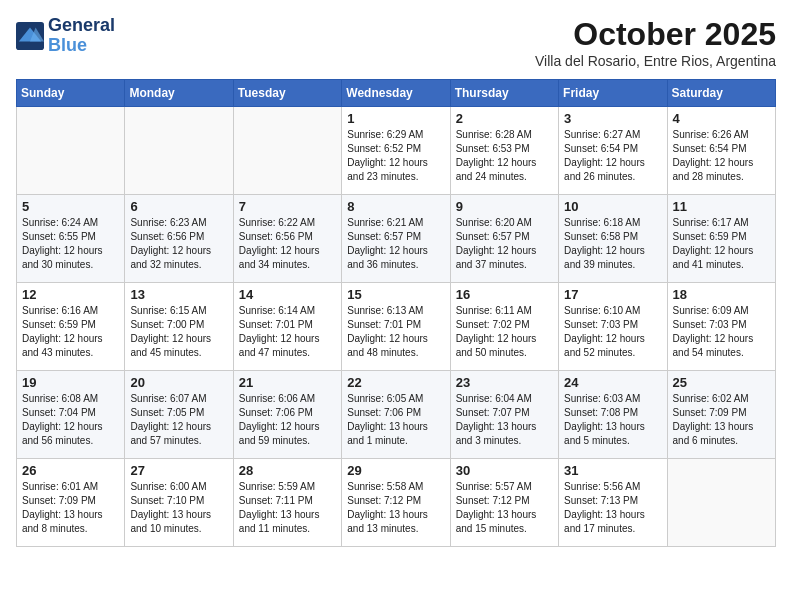  What do you see at coordinates (504, 470) in the screenshot?
I see `day-number: 30` at bounding box center [504, 470].